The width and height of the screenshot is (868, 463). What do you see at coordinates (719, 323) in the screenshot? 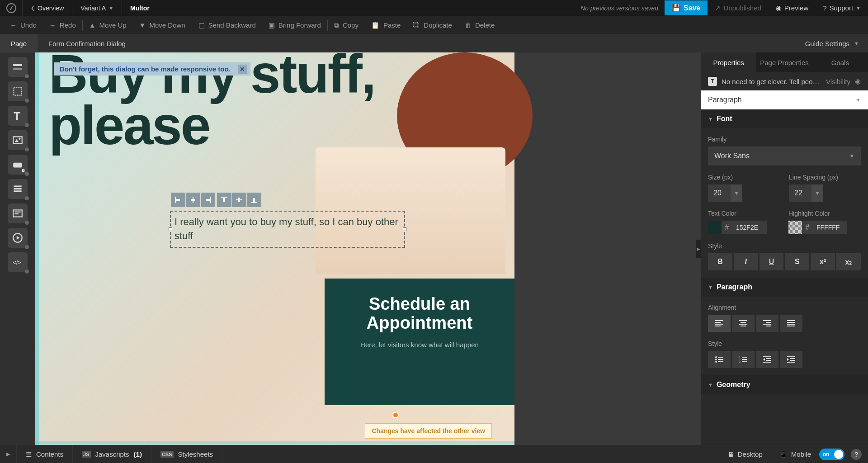
I see `text-align-left-button` at bounding box center [719, 323].